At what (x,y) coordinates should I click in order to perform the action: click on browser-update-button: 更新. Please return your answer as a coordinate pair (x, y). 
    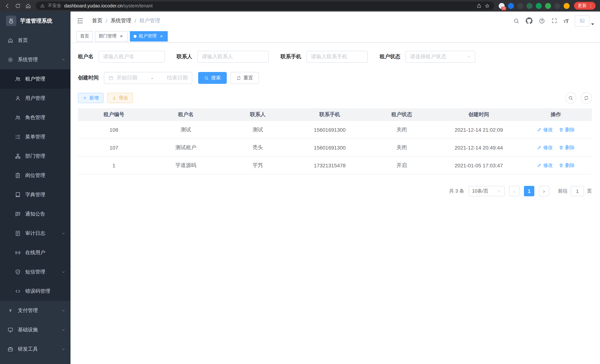
    Looking at the image, I should click on (585, 6).